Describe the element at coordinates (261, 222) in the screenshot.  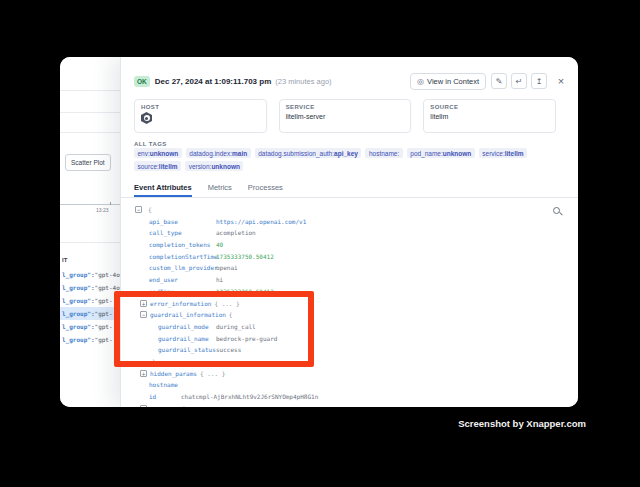
I see `attribute-value: https://api.openai.com/v1` at that location.